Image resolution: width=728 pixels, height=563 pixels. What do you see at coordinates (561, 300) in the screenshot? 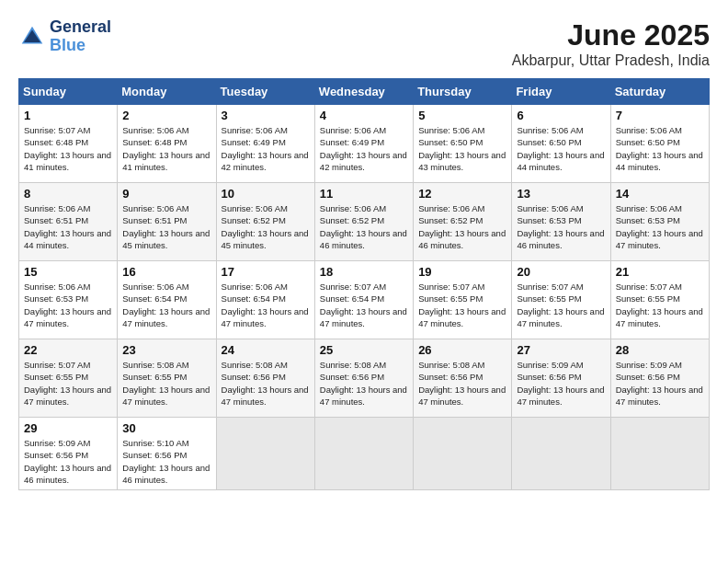
I see `table-row: 20Sunrise: 5:07 AMSunset: 6:55 PMDayligh…` at bounding box center [561, 300].